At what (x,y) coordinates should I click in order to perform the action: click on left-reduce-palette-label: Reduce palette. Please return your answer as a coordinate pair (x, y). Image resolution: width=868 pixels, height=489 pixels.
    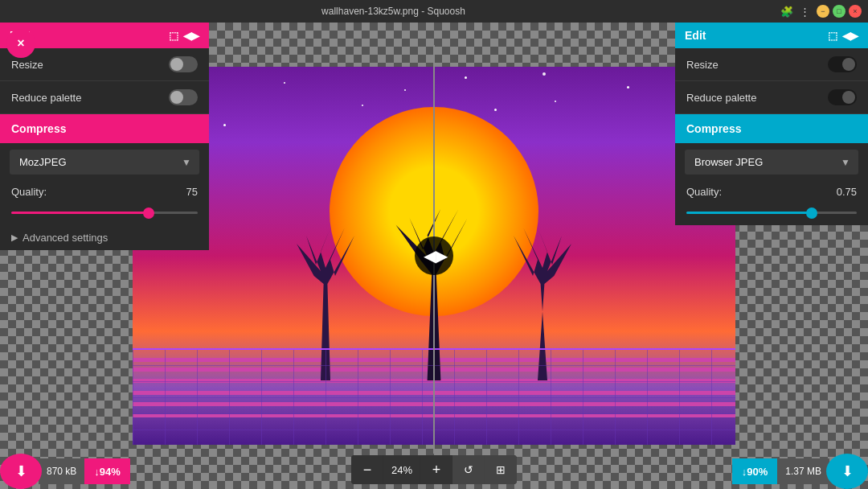
    Looking at the image, I should click on (47, 98).